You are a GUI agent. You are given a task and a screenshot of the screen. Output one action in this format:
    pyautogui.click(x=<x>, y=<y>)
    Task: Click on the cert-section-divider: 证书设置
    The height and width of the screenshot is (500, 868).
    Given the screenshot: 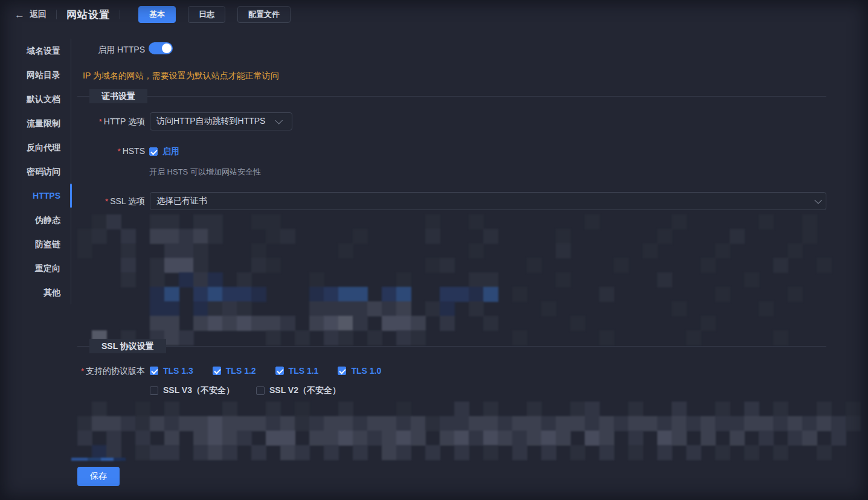 What is the action you would take?
    pyautogui.click(x=452, y=96)
    